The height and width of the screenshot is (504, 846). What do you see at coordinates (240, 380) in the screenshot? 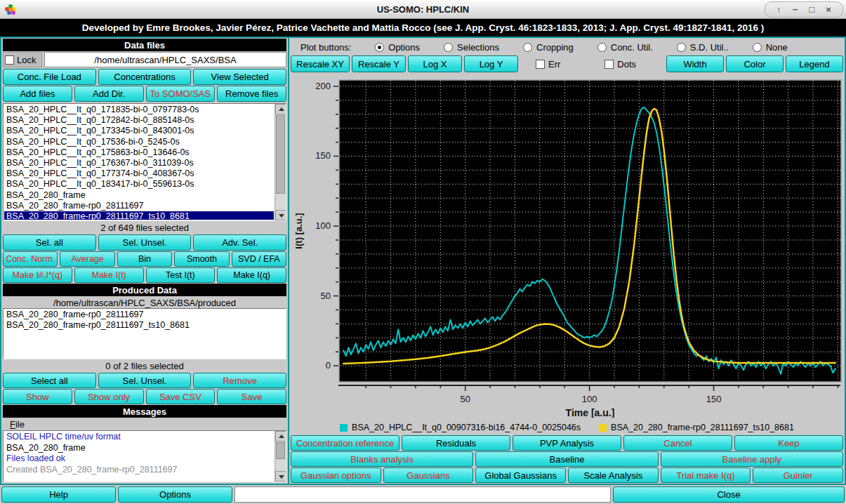
I see `remove-button: Remove` at bounding box center [240, 380].